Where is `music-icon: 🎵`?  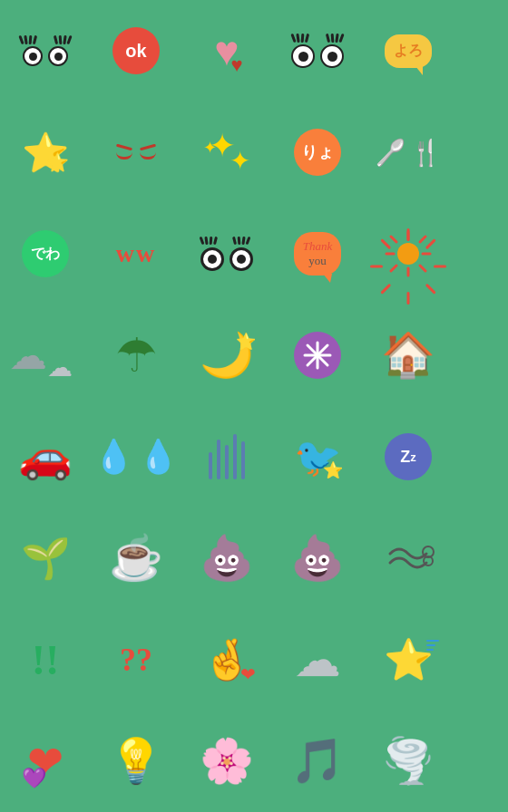
music-icon: 🎵 is located at coordinates (318, 761).